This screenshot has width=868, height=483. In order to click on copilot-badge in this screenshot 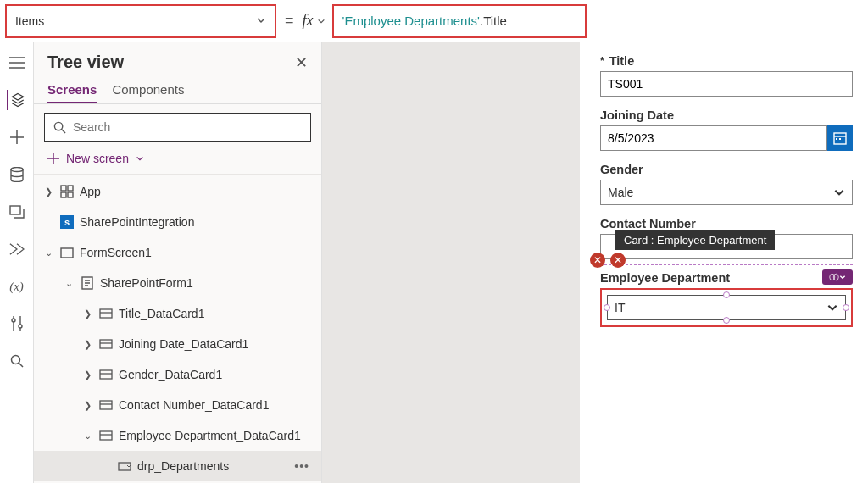, I will do `click(837, 277)`.